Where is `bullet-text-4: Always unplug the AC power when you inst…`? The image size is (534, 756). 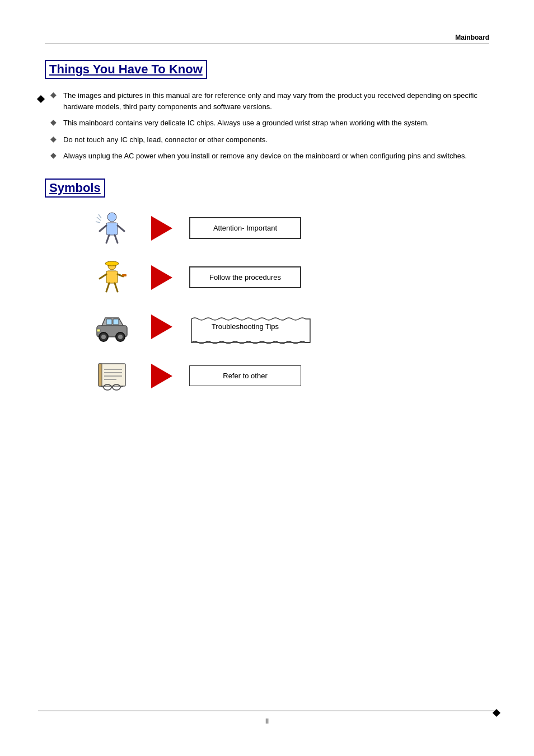
bullet-text-4: Always unplug the AC power when you inst… is located at coordinates (265, 156).